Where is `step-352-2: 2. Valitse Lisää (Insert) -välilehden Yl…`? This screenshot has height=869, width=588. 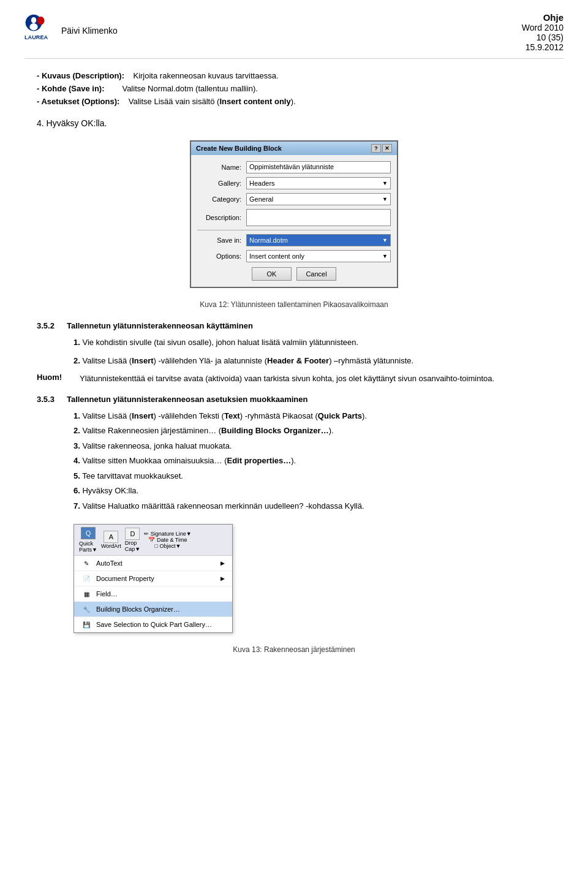 step-352-2: 2. Valitse Lisää (Insert) -välilehden Yl… is located at coordinates (312, 361).